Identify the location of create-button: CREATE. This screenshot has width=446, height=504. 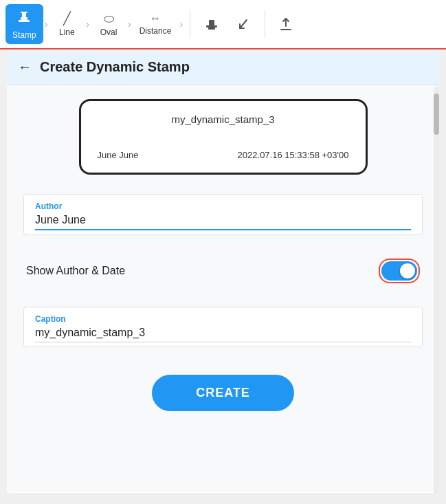
(223, 393).